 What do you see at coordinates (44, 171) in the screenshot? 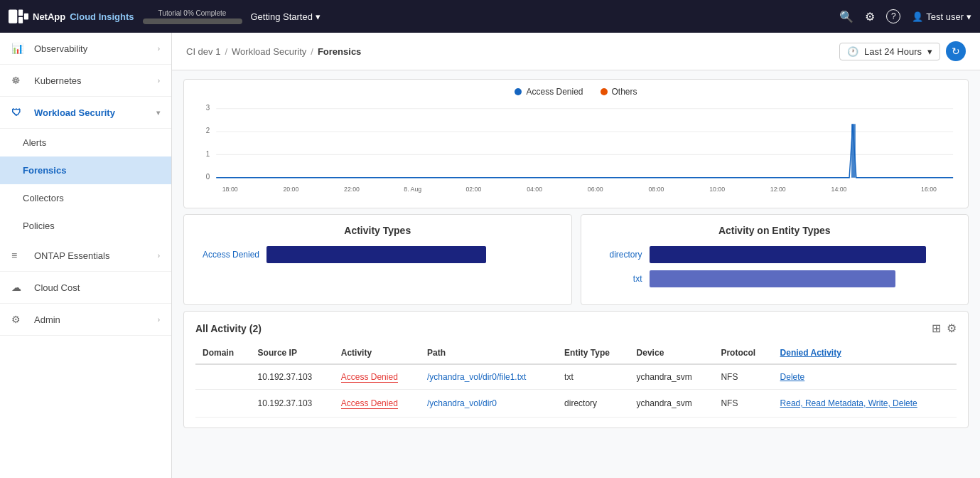
I see `sidebar-sub-label-forensics: Forensics` at bounding box center [44, 171].